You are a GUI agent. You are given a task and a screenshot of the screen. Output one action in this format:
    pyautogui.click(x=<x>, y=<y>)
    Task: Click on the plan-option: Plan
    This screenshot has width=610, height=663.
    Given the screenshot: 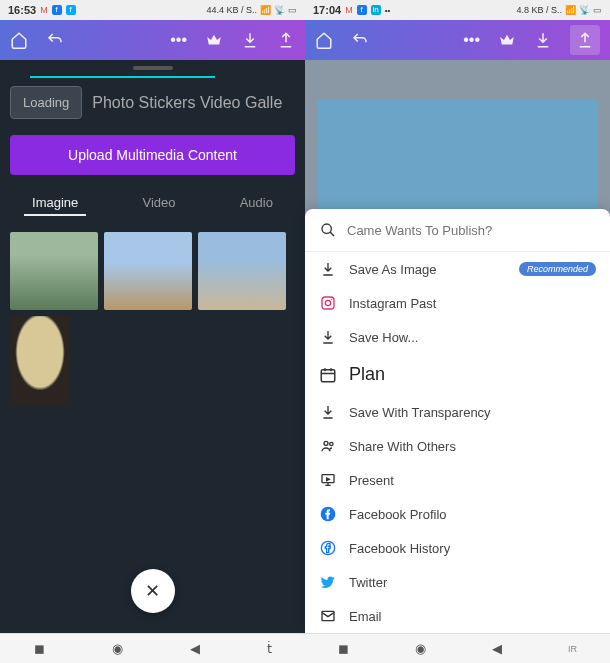 What is the action you would take?
    pyautogui.click(x=458, y=374)
    